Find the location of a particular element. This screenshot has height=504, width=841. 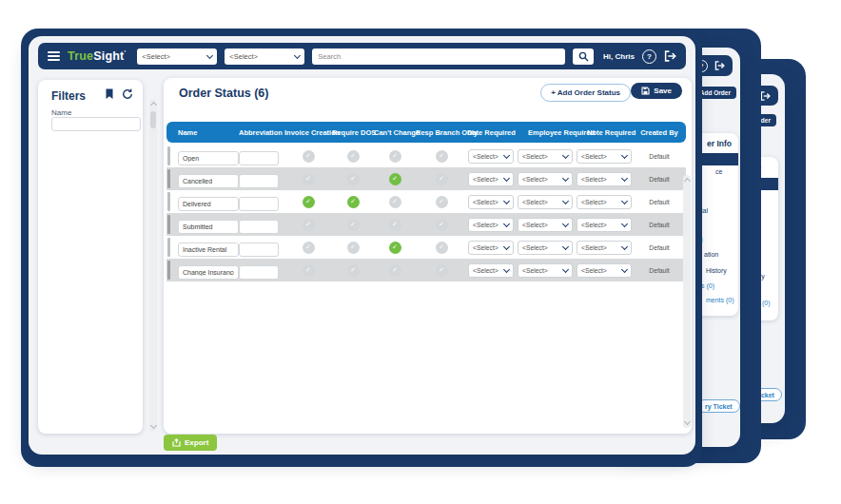

nav-item: ments (0) is located at coordinates (720, 300).